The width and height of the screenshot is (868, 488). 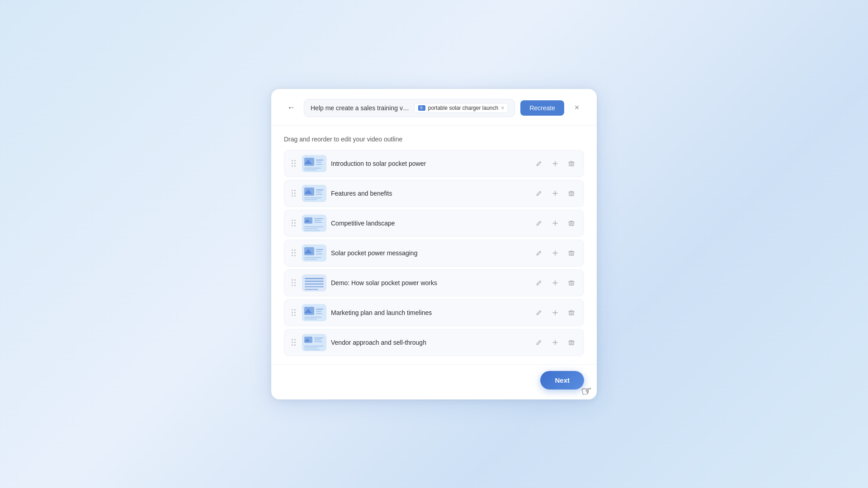 What do you see at coordinates (463, 108) in the screenshot?
I see `tag-label: portable solar charger launch` at bounding box center [463, 108].